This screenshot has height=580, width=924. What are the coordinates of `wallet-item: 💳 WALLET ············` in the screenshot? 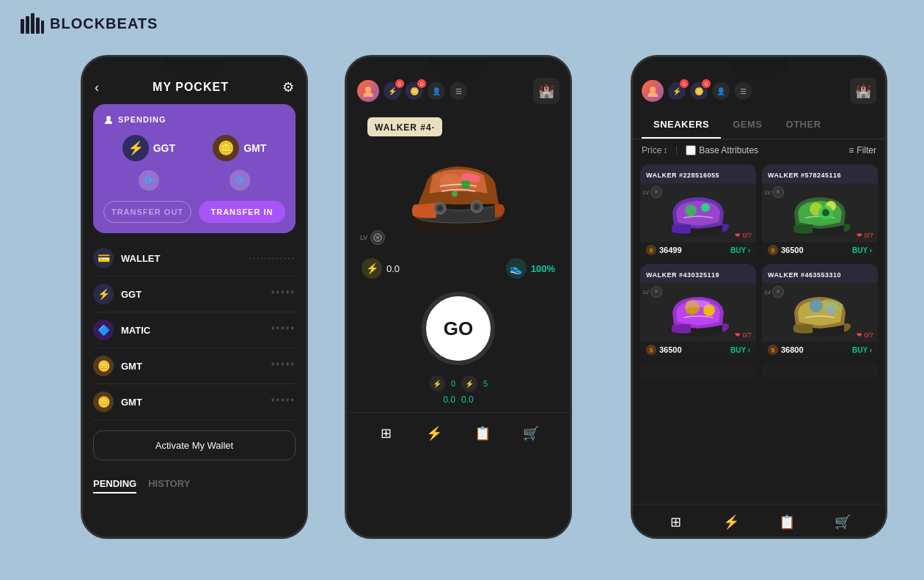 It's located at (194, 258).